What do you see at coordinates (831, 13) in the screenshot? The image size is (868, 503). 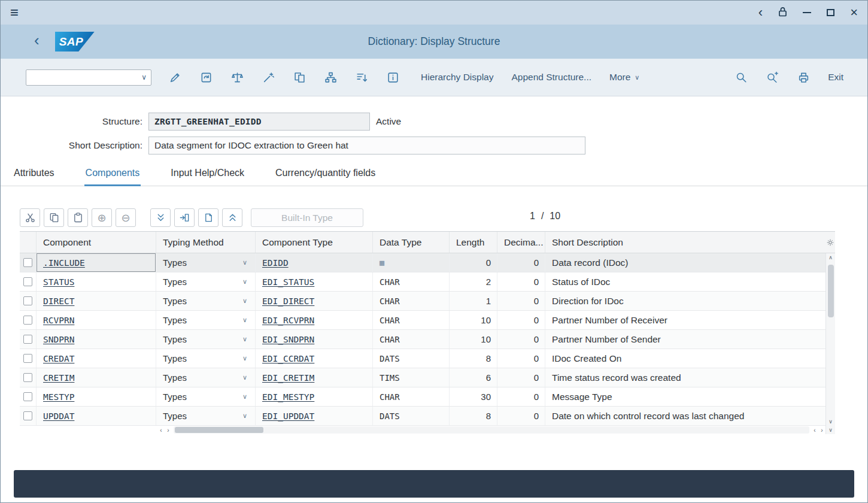 I see `maximize-button` at bounding box center [831, 13].